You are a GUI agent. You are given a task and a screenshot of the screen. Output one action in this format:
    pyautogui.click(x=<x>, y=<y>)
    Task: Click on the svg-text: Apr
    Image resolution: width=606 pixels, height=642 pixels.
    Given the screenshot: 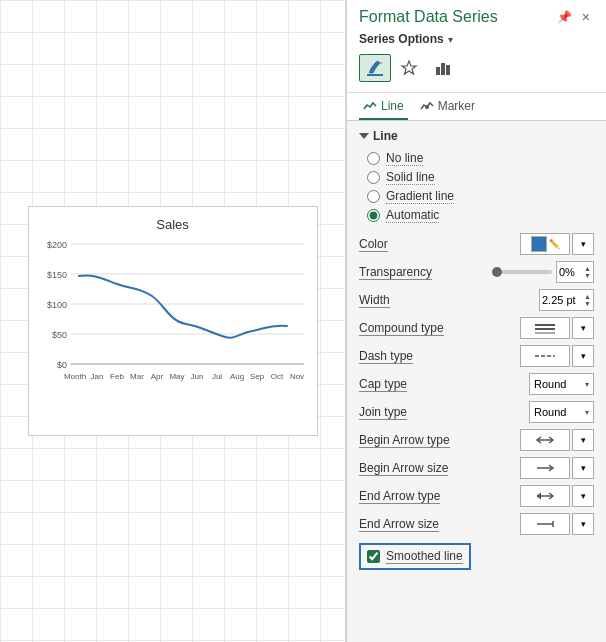 What is the action you would take?
    pyautogui.click(x=156, y=376)
    